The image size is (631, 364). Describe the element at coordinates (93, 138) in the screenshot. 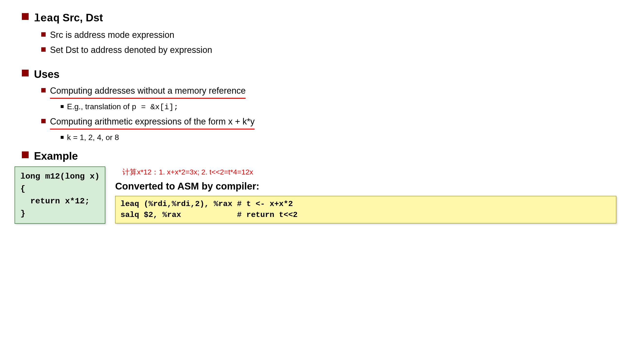

I see `uses-item-2-sub: k = 1, 2, 4, or 8` at that location.